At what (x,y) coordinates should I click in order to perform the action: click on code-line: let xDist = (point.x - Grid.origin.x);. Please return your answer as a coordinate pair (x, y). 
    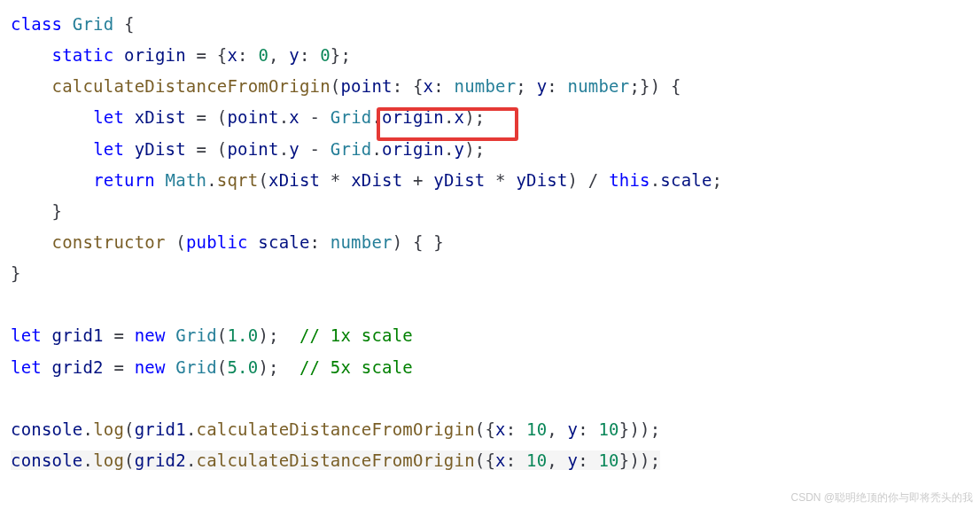
    Looking at the image, I should click on (248, 117).